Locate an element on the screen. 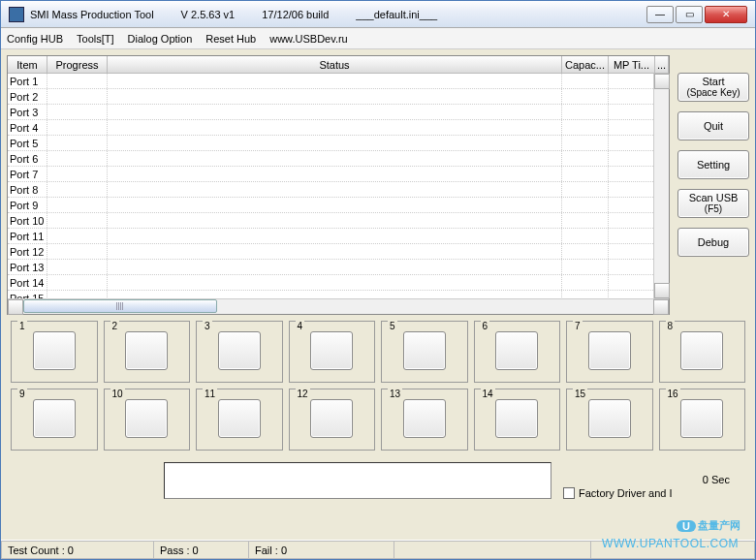  menu-url: www.USBDev.ru is located at coordinates (308, 39).